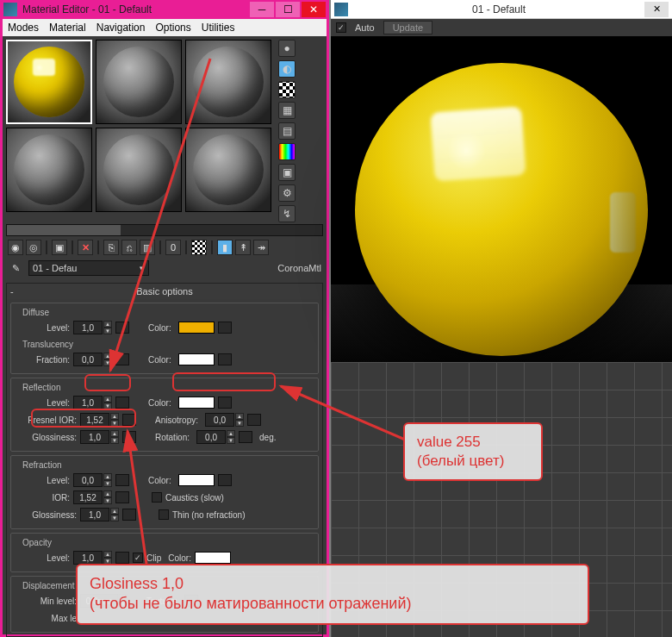 This screenshot has height=637, width=672. What do you see at coordinates (243, 247) in the screenshot?
I see `go-to-parent-icon: ↟` at bounding box center [243, 247].